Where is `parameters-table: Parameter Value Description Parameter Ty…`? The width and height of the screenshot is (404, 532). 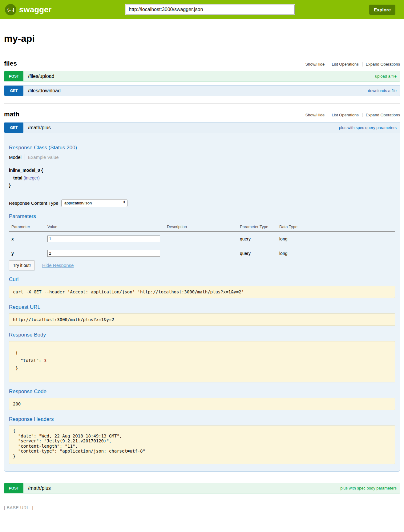 parameters-table: Parameter Value Description Parameter Ty… is located at coordinates (202, 241).